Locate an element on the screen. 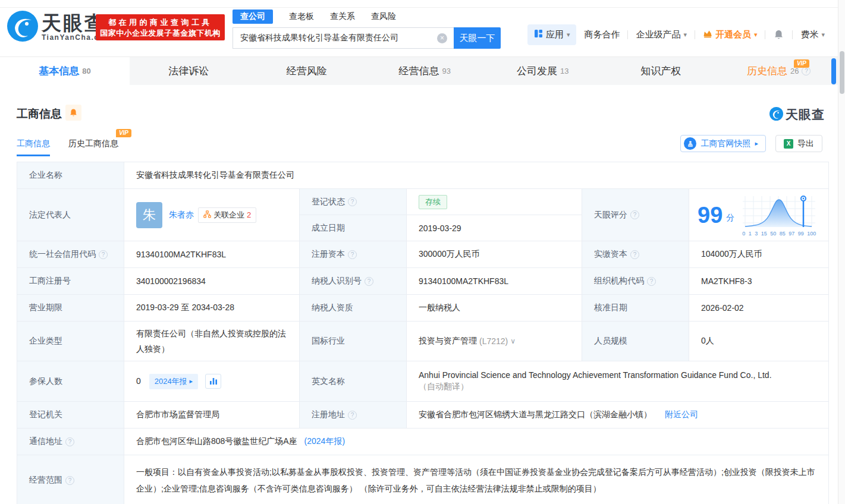 Image resolution: width=845 pixels, height=504 pixels. industry-name: 投资与资产管理 is located at coordinates (448, 341).